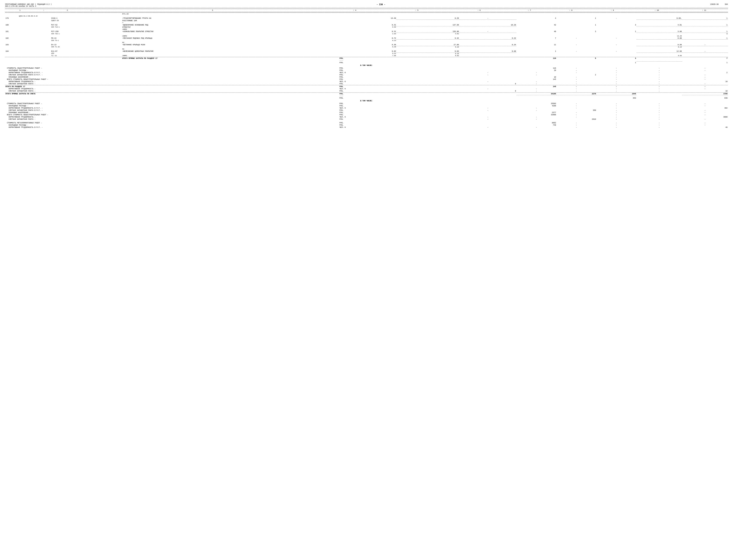 This screenshot has width=733, height=560. What do you see at coordinates (366, 87) in the screenshot?
I see `razdel-total-row: ИТОГО ПО РАЗДЕЛУ 17 РУБ. 145 - - - -` at bounding box center [366, 87].